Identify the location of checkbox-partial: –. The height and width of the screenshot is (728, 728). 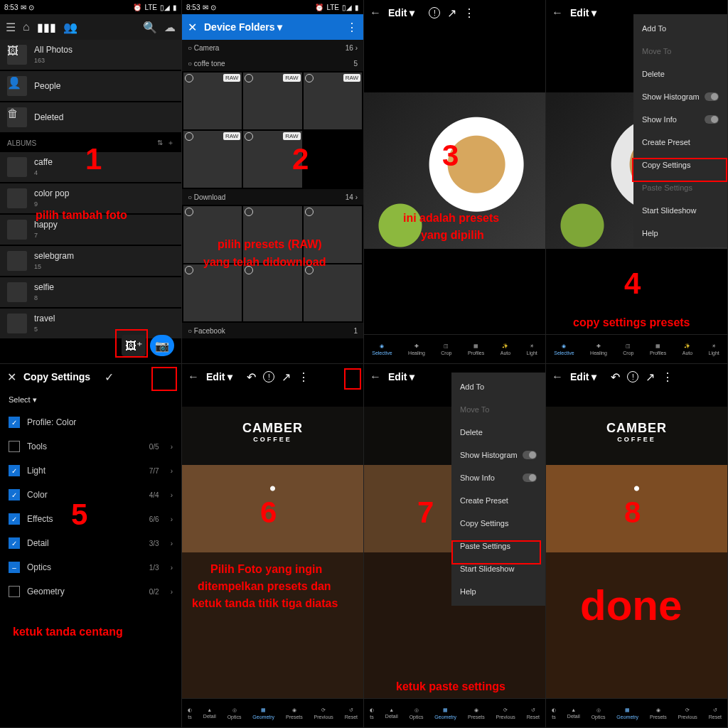
(14, 567).